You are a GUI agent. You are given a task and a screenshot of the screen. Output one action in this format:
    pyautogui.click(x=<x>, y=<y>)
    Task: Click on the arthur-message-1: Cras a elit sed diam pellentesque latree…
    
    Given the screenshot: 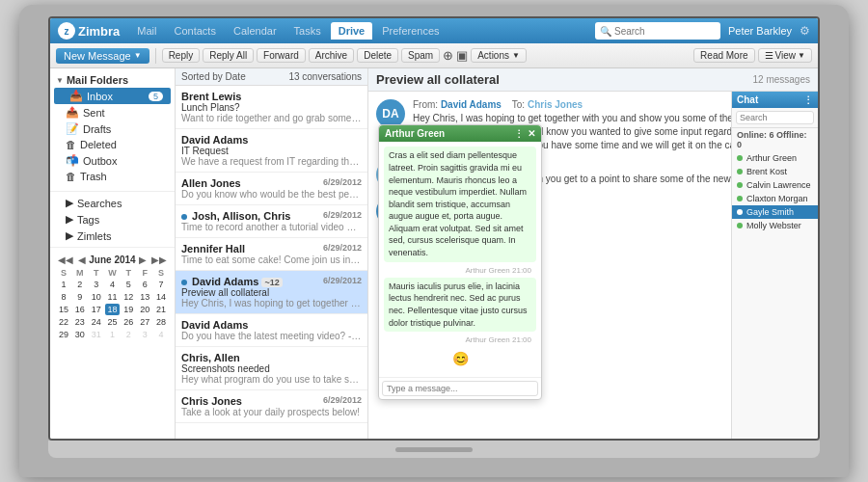 What is the action you would take?
    pyautogui.click(x=460, y=204)
    